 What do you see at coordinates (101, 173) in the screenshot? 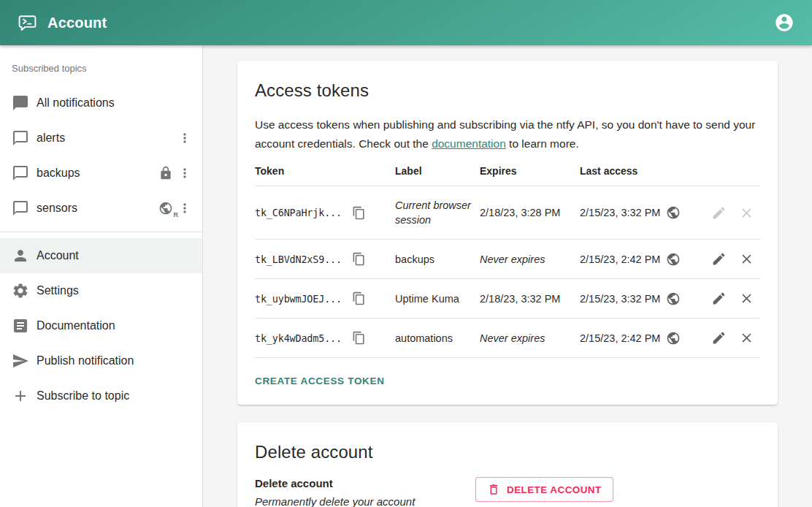
I see `sidebar-item-backups: backups` at bounding box center [101, 173].